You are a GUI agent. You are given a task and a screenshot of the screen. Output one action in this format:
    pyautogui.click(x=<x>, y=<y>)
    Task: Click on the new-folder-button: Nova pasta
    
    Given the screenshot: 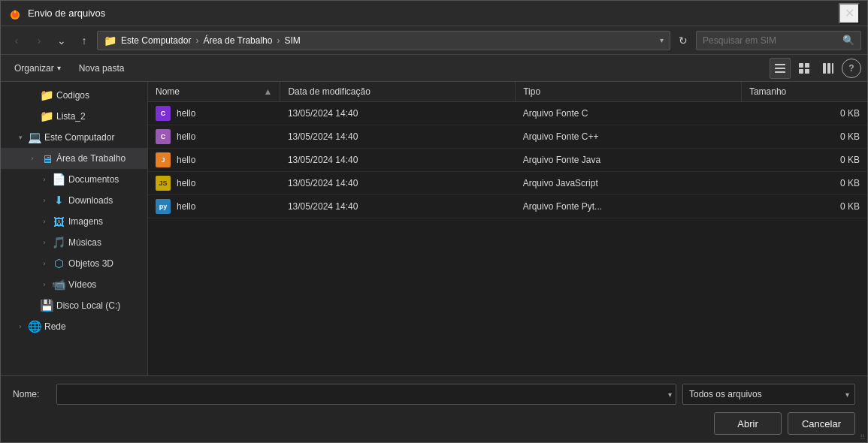 What is the action you would take?
    pyautogui.click(x=102, y=68)
    